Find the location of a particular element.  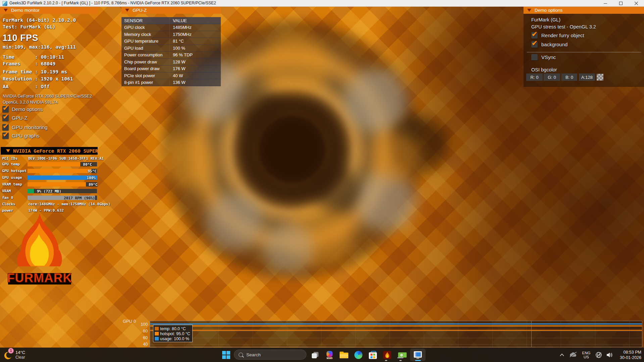

osi-green-value: G: 0 is located at coordinates (552, 77).